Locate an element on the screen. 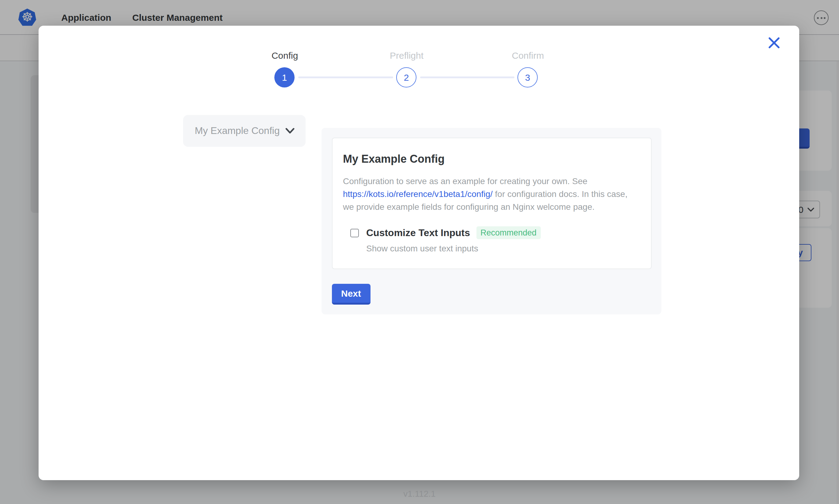  config-group-card: My Example Config Configuration to serve… is located at coordinates (492, 203).